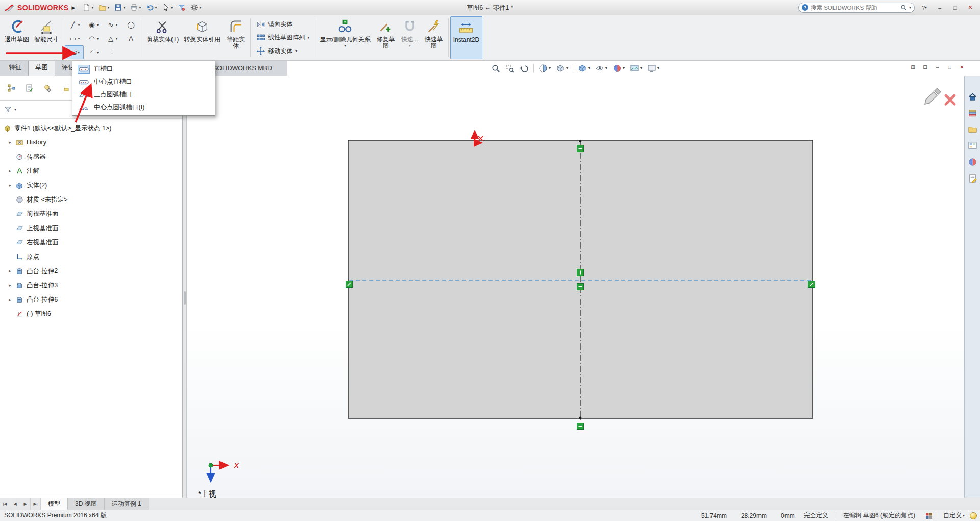 This screenshot has height=521, width=980. I want to click on circle-tool-button: ◉▾, so click(93, 24).